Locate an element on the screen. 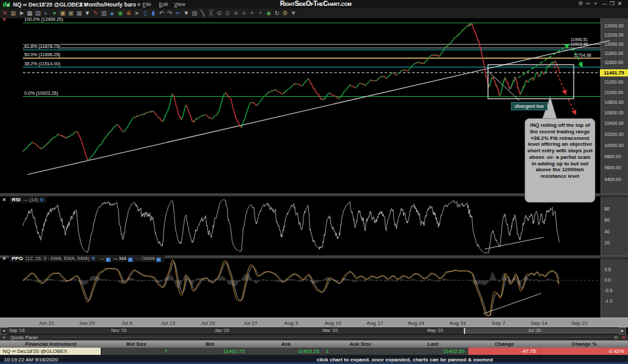 The width and height of the screenshot is (628, 364). target-icon: ⊕ is located at coordinates (128, 13).